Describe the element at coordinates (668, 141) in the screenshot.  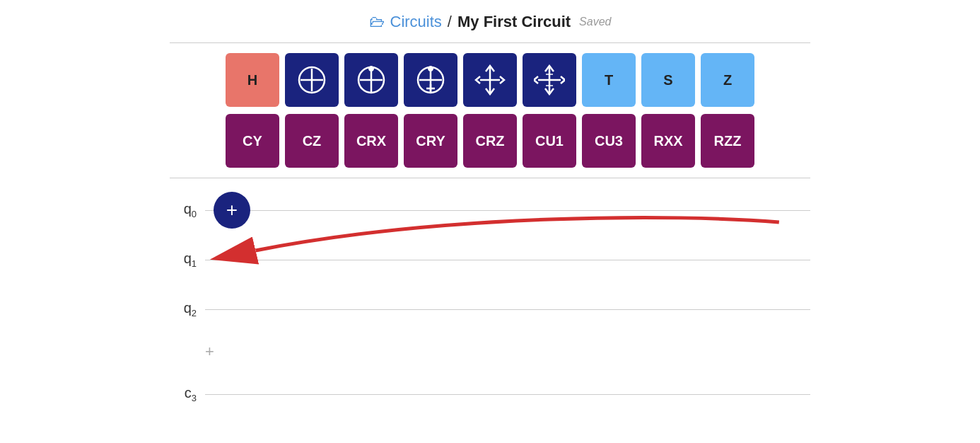
I see `gate-RXX: RXX` at that location.